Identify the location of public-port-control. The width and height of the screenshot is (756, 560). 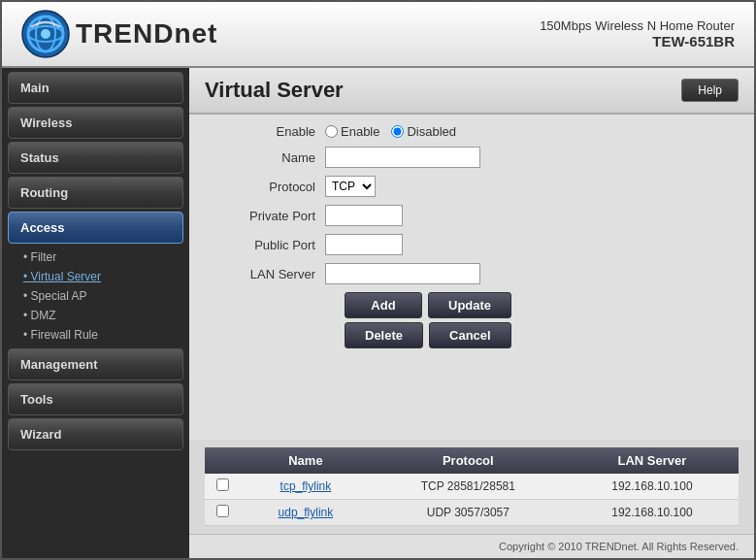
(364, 245).